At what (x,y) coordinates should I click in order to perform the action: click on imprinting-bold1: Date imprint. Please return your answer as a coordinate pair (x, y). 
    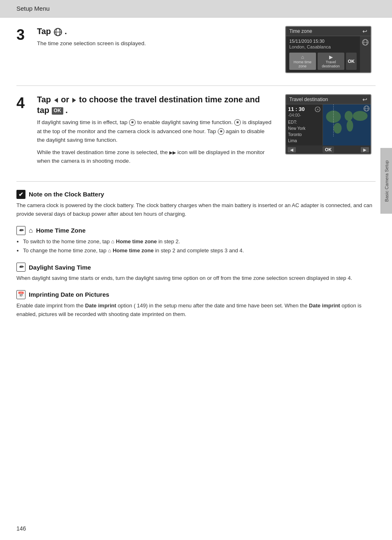
    Looking at the image, I should click on (101, 306).